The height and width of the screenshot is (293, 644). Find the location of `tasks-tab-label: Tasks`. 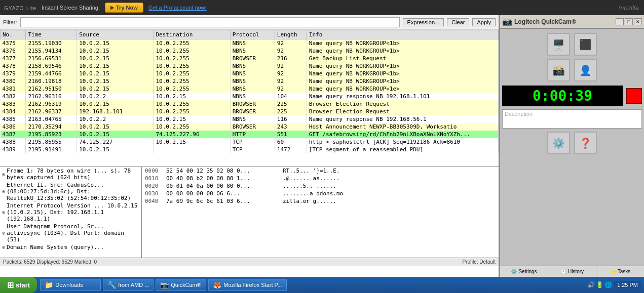

tasks-tab-label: Tasks is located at coordinates (624, 271).